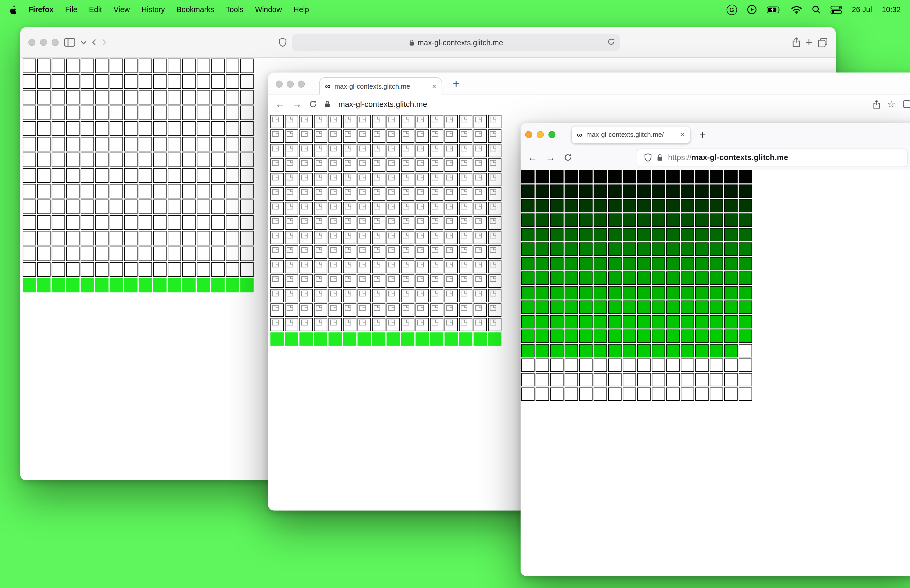 This screenshot has height=588, width=910. What do you see at coordinates (774, 10) in the screenshot?
I see `battery-icon` at bounding box center [774, 10].